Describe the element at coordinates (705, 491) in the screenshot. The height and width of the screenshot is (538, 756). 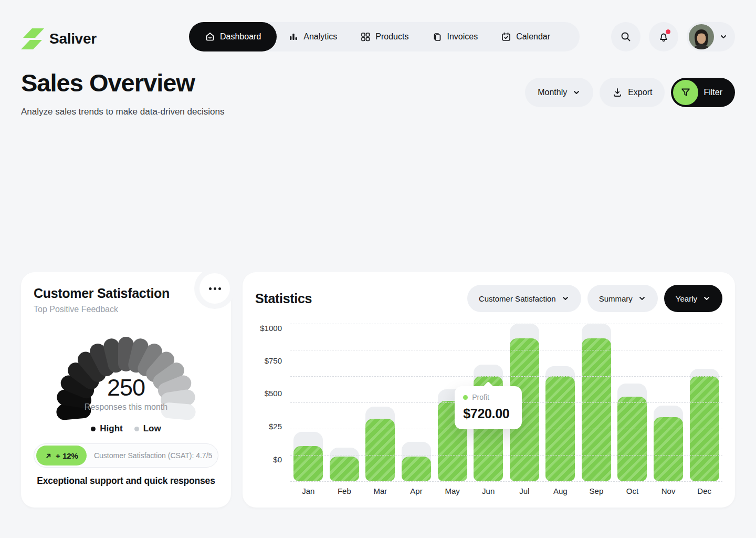
I see `x-axis-label: Dec` at that location.